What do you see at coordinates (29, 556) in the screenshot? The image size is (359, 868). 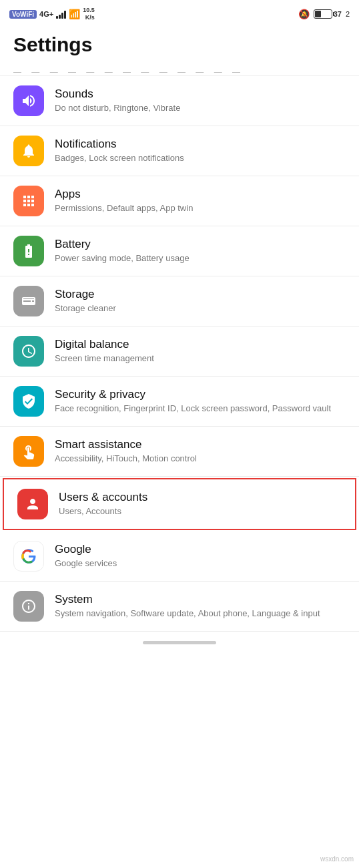 I see `google-icon` at bounding box center [29, 556].